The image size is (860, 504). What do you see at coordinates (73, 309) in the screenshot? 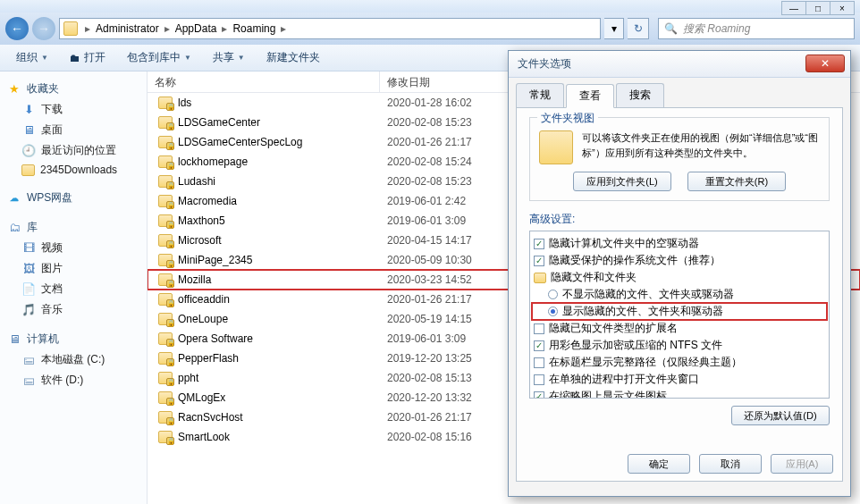
I see `sidebar-item-music: 🎵音乐` at bounding box center [73, 309].